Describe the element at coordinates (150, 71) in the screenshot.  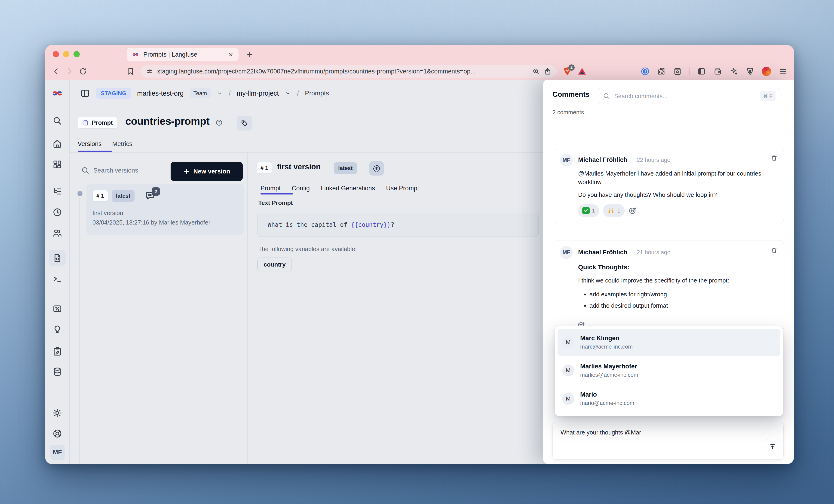
I see `site-settings-icon` at that location.